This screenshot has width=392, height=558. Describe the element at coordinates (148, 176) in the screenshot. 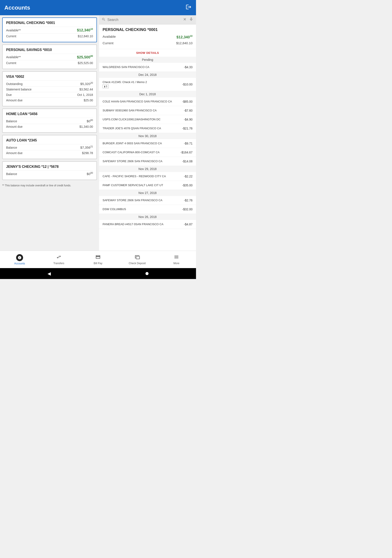

I see `transaction-row: CAFE - PACIFIC SHORES - REDWOOD CITY CA-…` at that location.